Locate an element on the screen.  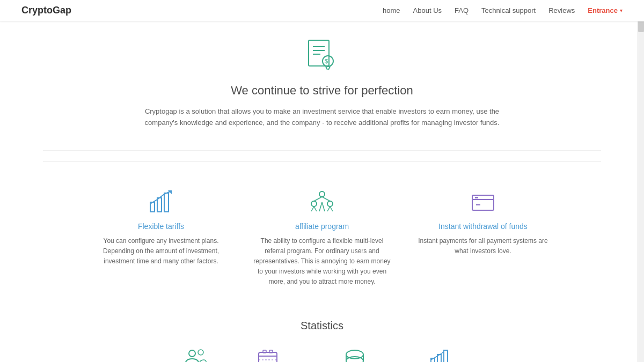
nav-reviews: Reviews is located at coordinates (561, 11).